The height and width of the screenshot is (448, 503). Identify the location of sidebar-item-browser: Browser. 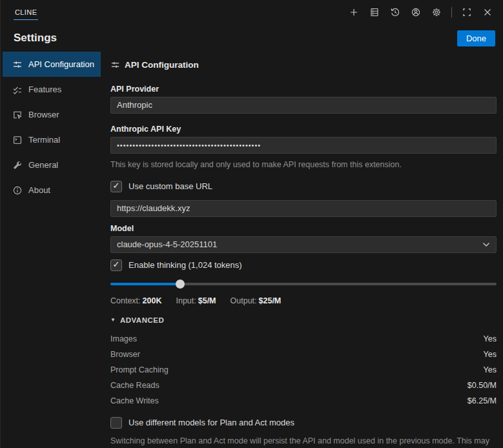
(52, 115).